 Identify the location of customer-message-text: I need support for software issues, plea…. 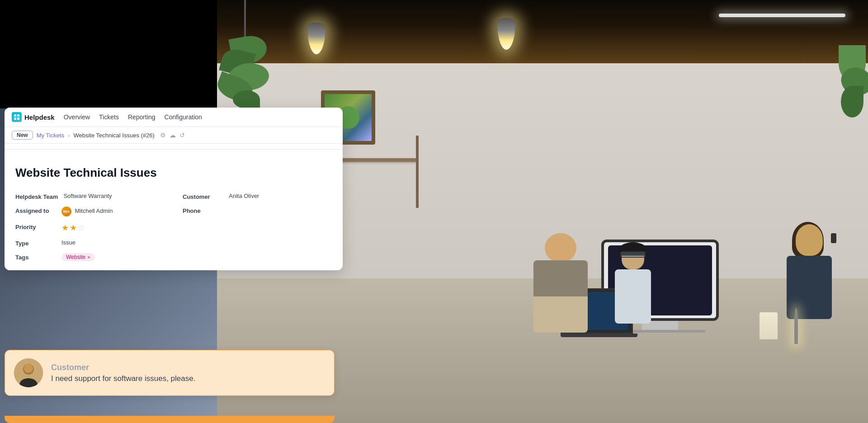
(123, 379).